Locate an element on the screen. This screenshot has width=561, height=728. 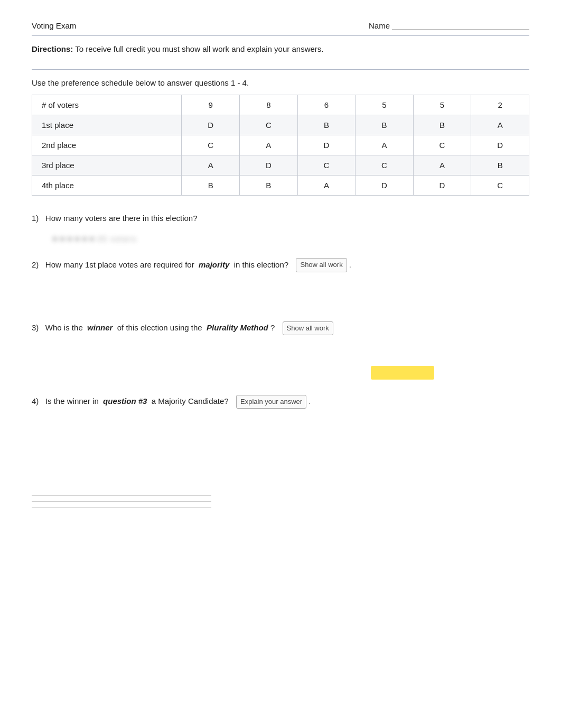
q2-period: . is located at coordinates (350, 264).